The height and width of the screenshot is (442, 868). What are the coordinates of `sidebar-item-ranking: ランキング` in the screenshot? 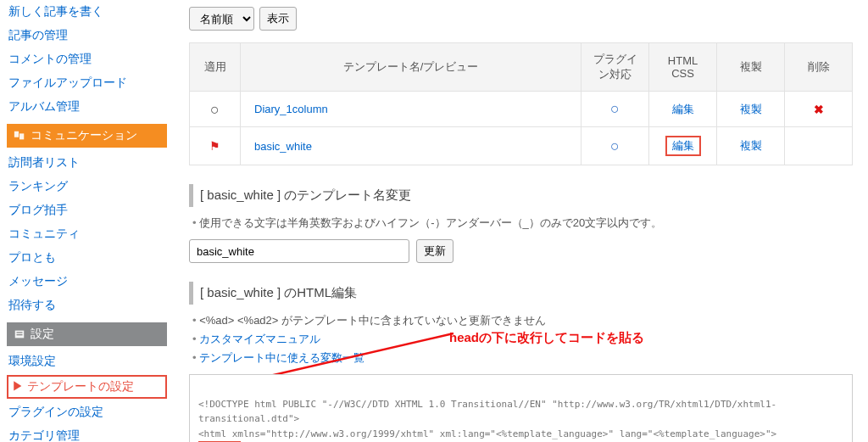 It's located at (86, 187).